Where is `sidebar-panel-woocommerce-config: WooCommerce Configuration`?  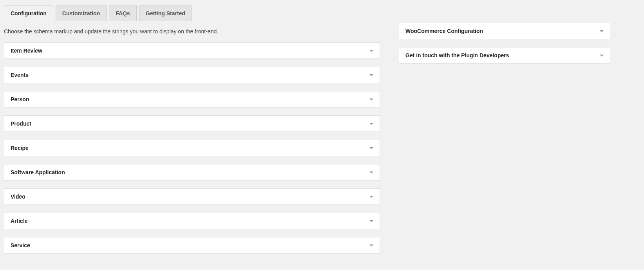 sidebar-panel-woocommerce-config: WooCommerce Configuration is located at coordinates (505, 31).